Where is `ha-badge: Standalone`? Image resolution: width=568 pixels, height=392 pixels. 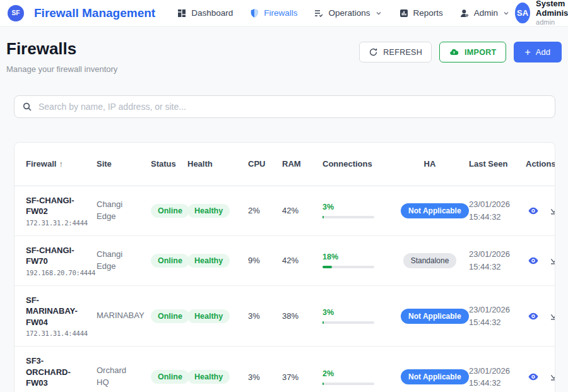
ha-badge: Standalone is located at coordinates (430, 261).